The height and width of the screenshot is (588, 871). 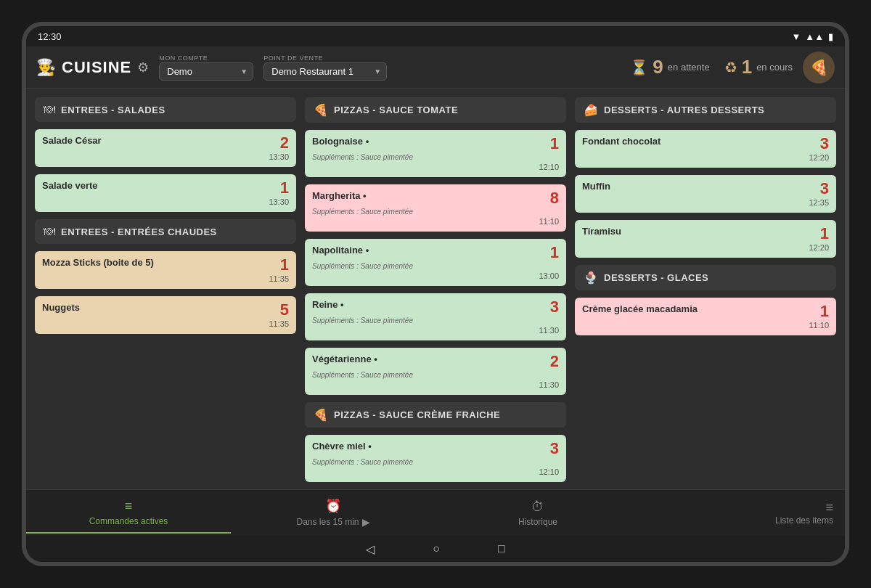 What do you see at coordinates (165, 193) in the screenshot?
I see `order-card-entrees-salades-1: Salade verte113:30` at bounding box center [165, 193].